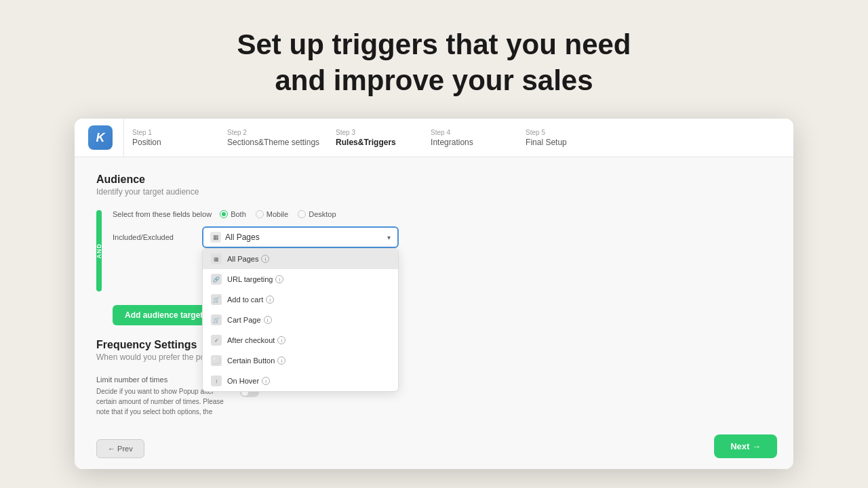 The image size is (868, 488). What do you see at coordinates (99, 251) in the screenshot?
I see `and-label: AND` at bounding box center [99, 251].